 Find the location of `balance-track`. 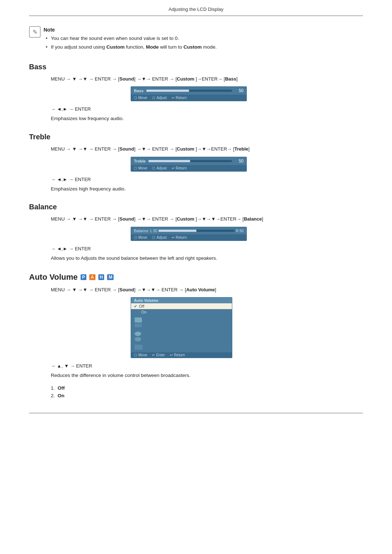

balance-track is located at coordinates (197, 231).